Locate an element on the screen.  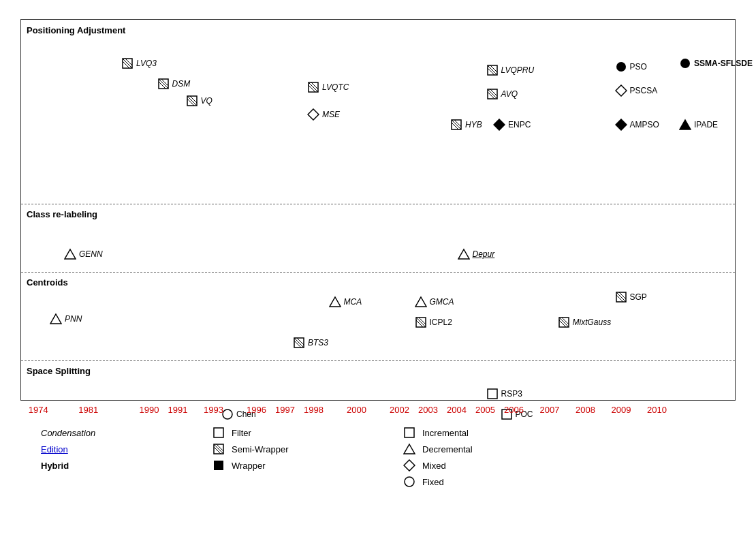
legend-item-wrapper: Wrapper is located at coordinates (306, 465).